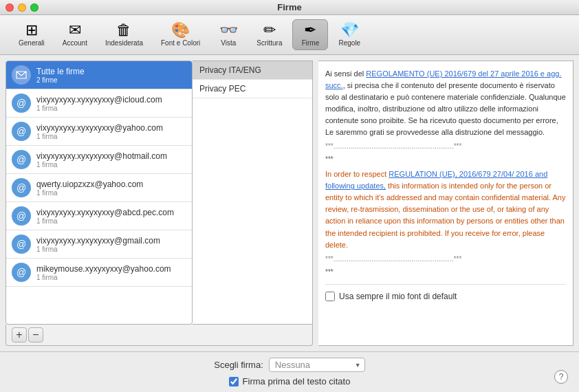  Describe the element at coordinates (160, 336) in the screenshot. I see `add-remove-bar: + −` at that location.